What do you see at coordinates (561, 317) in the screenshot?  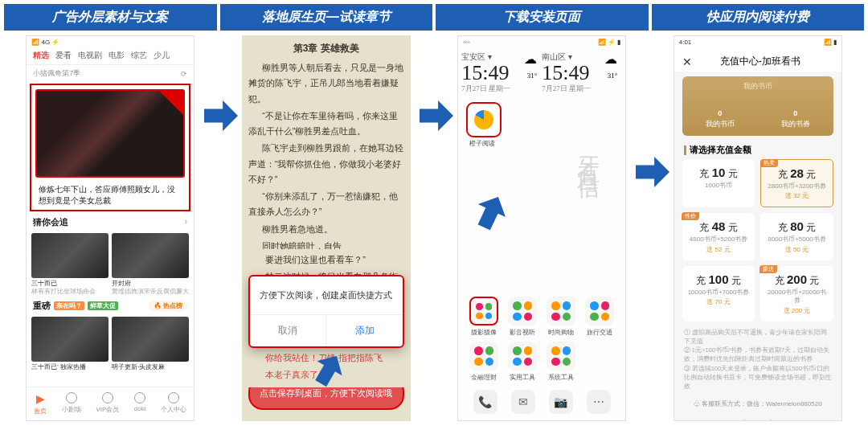 I see `folder-2: 时尚购物` at bounding box center [561, 317].